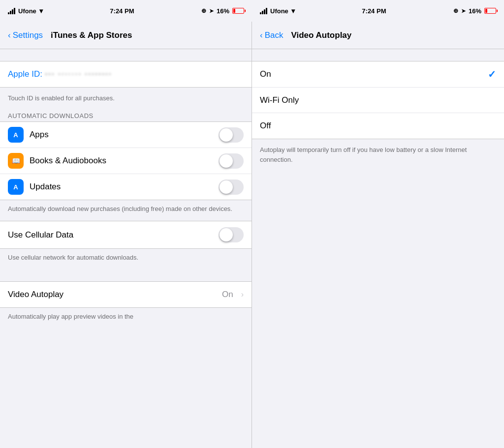 The height and width of the screenshot is (448, 504). I want to click on apps-toggle-knob, so click(226, 135).